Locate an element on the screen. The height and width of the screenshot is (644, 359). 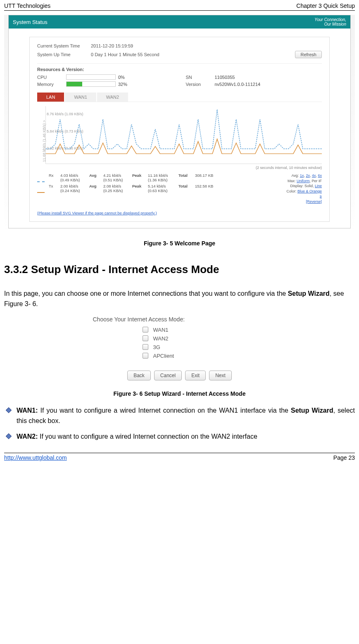
figure-3-5-caption: Figure 3- 5 Welcome Page is located at coordinates (179, 243).